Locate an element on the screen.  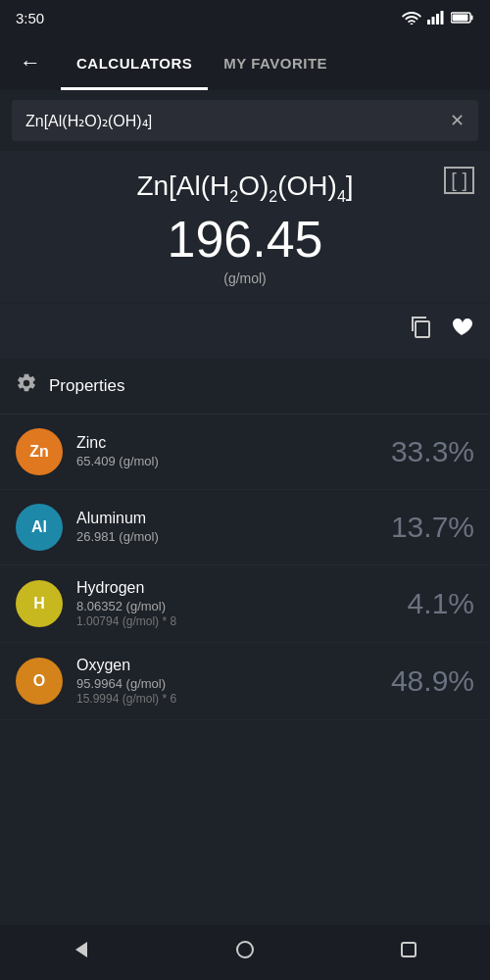
molar-mass-value: 196.45 is located at coordinates (245, 239).